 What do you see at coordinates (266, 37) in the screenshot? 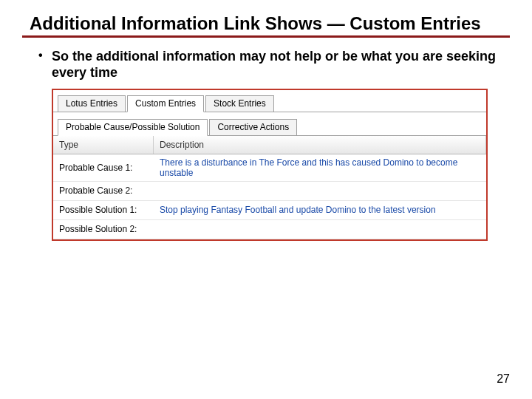
I see `title-rule` at bounding box center [266, 37].